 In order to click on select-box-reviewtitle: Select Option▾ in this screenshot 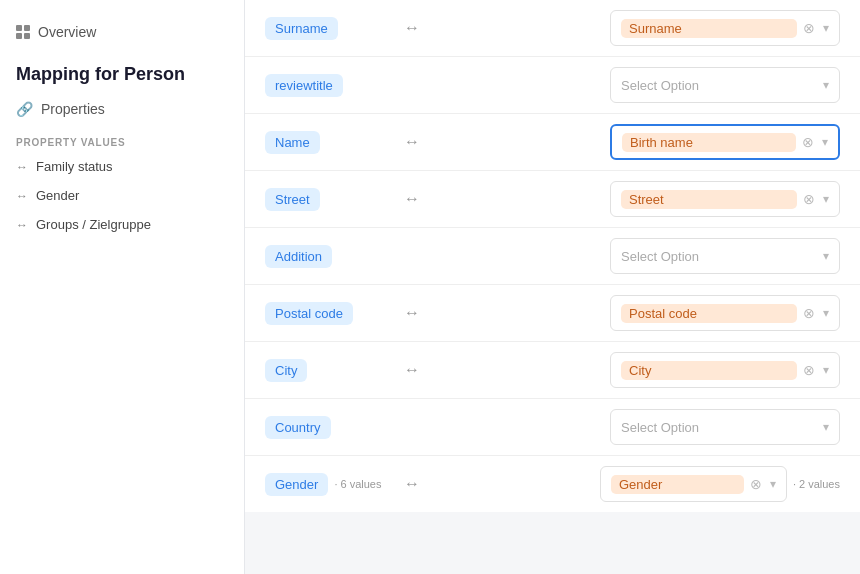, I will do `click(725, 85)`.